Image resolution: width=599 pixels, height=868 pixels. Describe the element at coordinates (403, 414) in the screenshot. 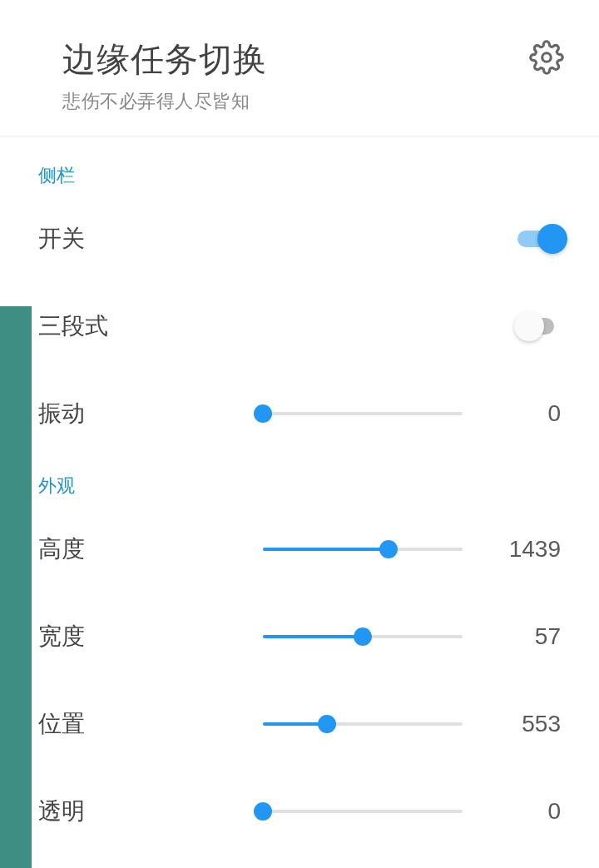

I see `vibration-slider` at that location.